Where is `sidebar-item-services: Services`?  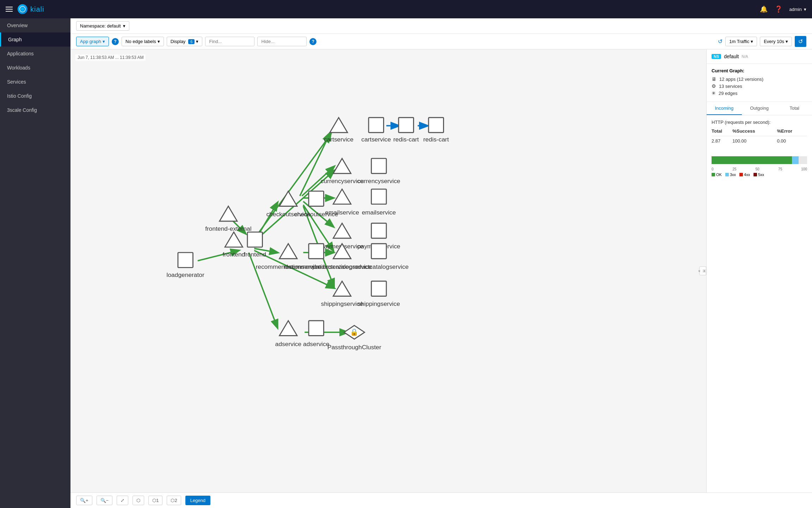
sidebar-item-services: Services is located at coordinates (35, 82).